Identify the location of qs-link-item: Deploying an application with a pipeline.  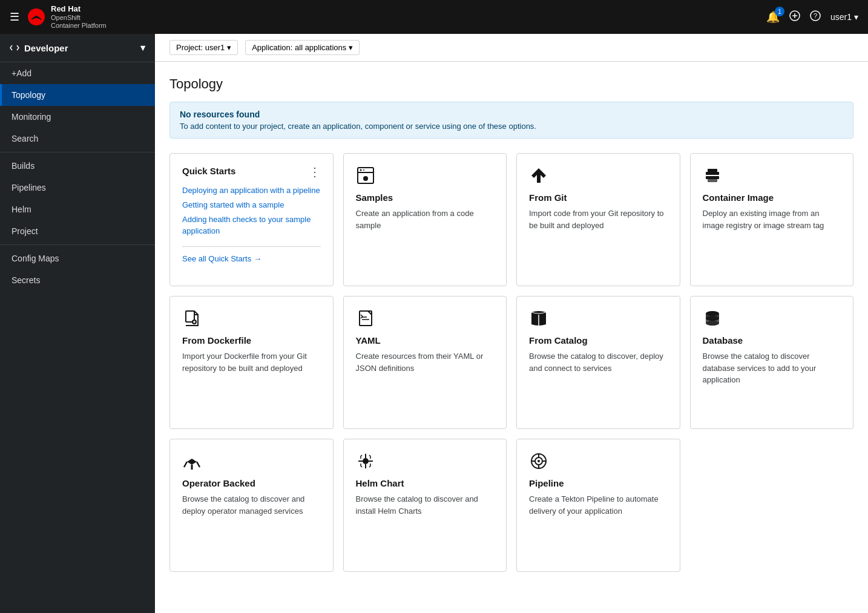
(252, 191).